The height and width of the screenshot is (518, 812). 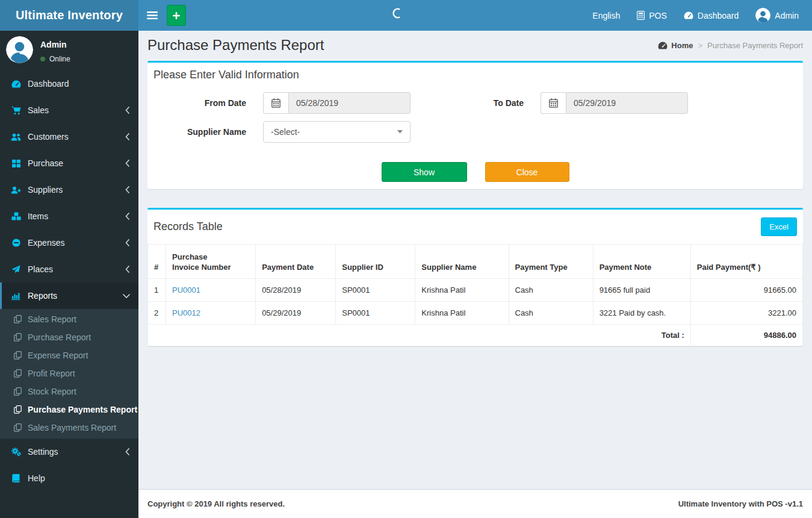 What do you see at coordinates (420, 335) in the screenshot?
I see `total-label: Total :` at bounding box center [420, 335].